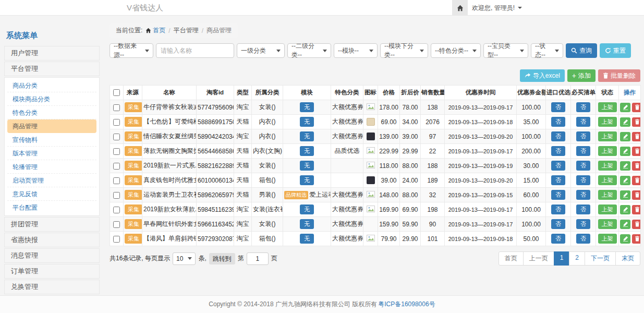 This screenshot has height=313, width=644. I want to click on filter-item-type: --宝贝类型--, so click(506, 51).